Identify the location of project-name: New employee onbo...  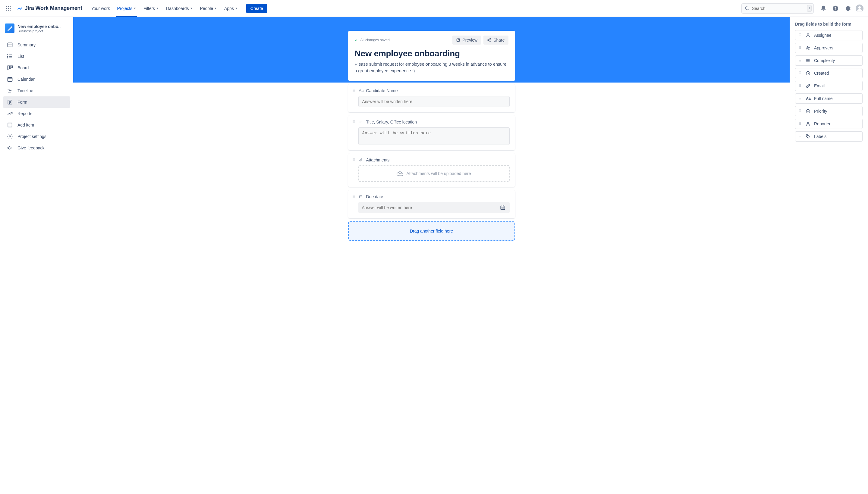
(39, 26).